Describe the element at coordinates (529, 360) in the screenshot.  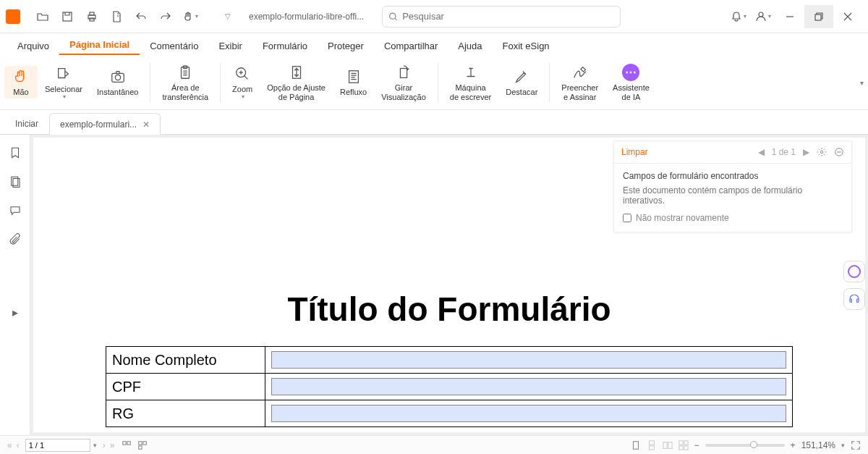
I see `form-field-nome` at that location.